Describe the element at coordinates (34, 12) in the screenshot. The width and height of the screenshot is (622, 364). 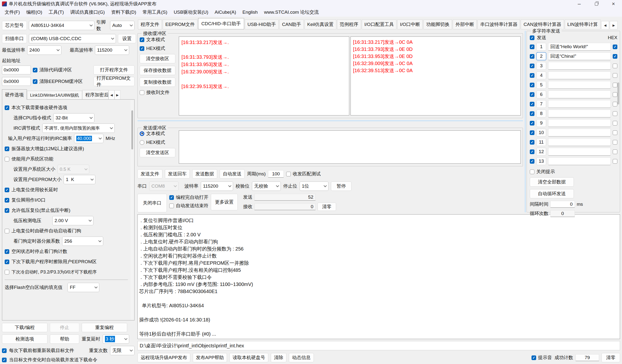
I see `menu-item: 编程(O)` at that location.